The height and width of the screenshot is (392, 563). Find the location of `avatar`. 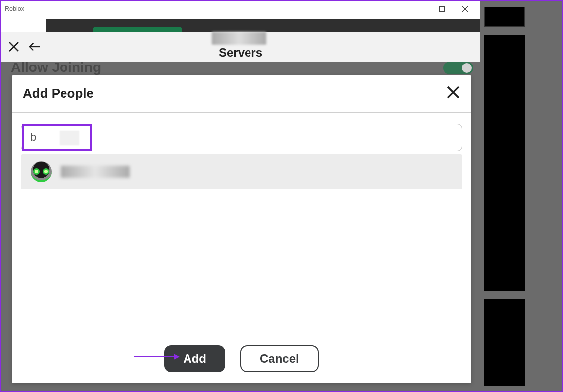

avatar is located at coordinates (41, 172).